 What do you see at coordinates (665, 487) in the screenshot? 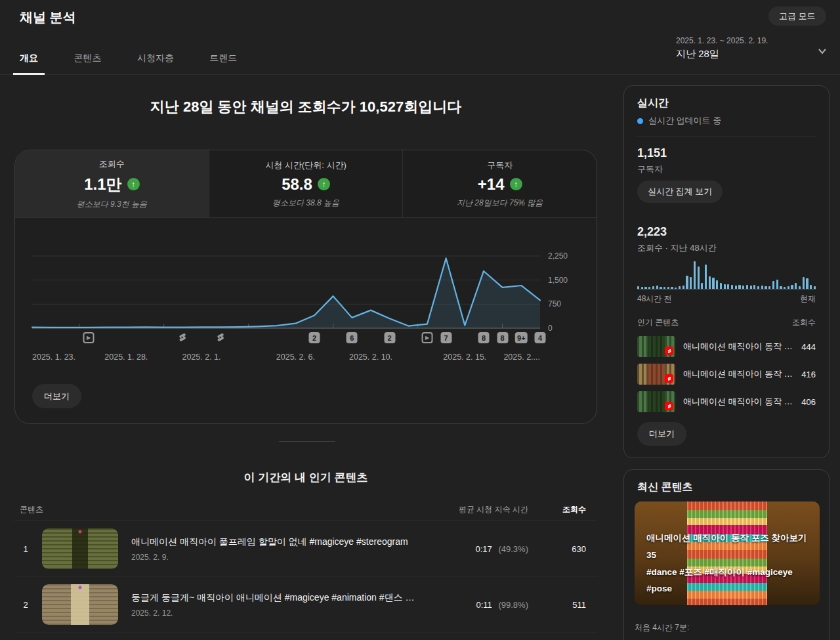
I see `latest-content-title: 최신 콘텐츠` at bounding box center [665, 487].